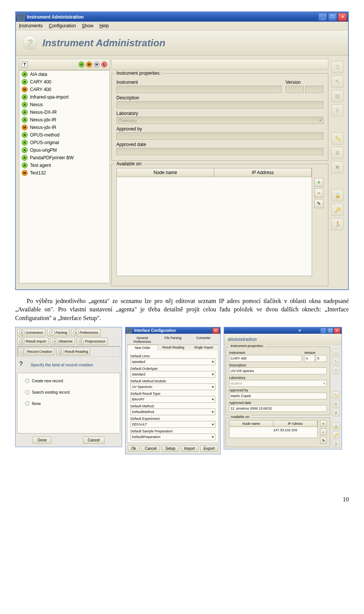 Image resolution: width=364 pixels, height=614 pixels. I want to click on menu-instruments: Instruments, so click(31, 26).